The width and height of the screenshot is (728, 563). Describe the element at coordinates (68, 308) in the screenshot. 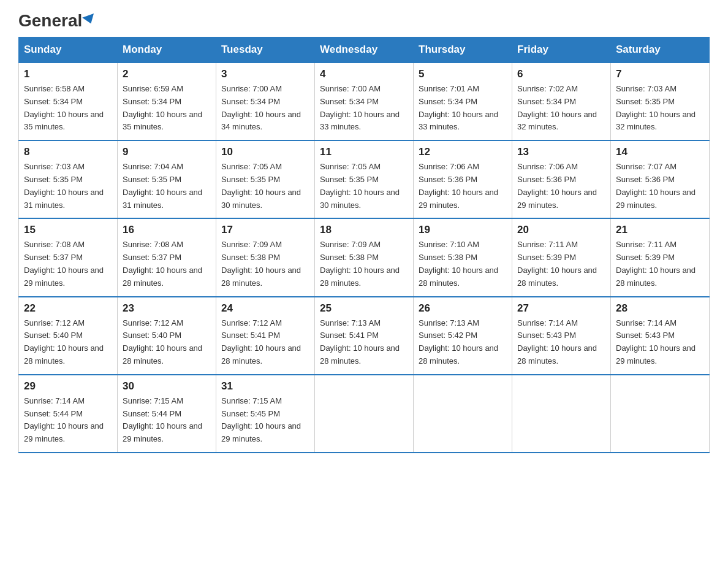

I see `day-number: 22` at that location.